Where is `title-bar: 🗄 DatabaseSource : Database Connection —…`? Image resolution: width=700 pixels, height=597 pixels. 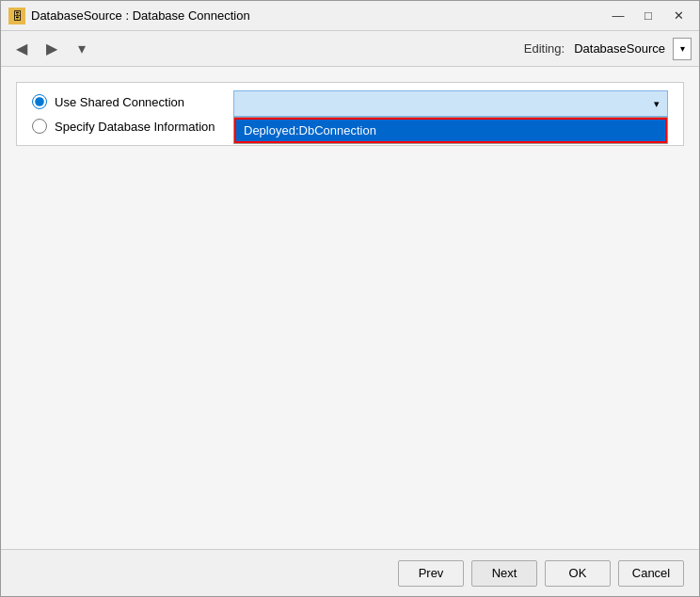
title-bar: 🗄 DatabaseSource : Database Connection —… is located at coordinates (350, 16).